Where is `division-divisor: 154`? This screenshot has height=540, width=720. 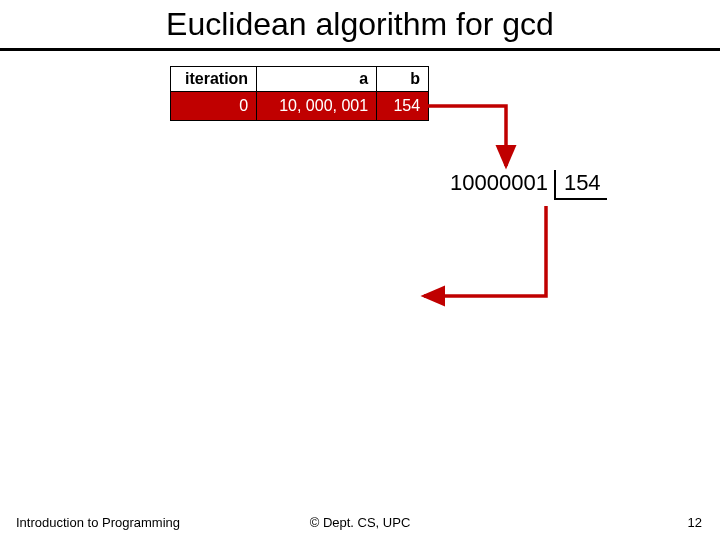
division-divisor: 154 is located at coordinates (580, 185).